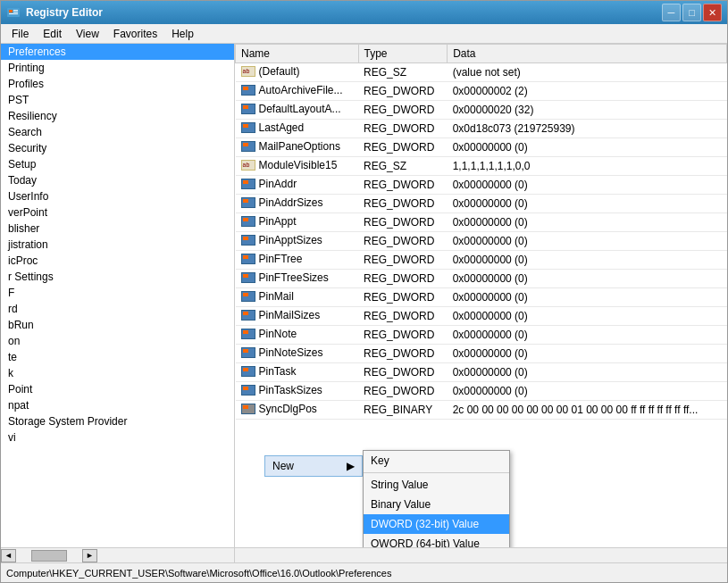 The height and width of the screenshot is (583, 728). What do you see at coordinates (436, 461) in the screenshot?
I see `submenu-item-key: Key` at bounding box center [436, 461].